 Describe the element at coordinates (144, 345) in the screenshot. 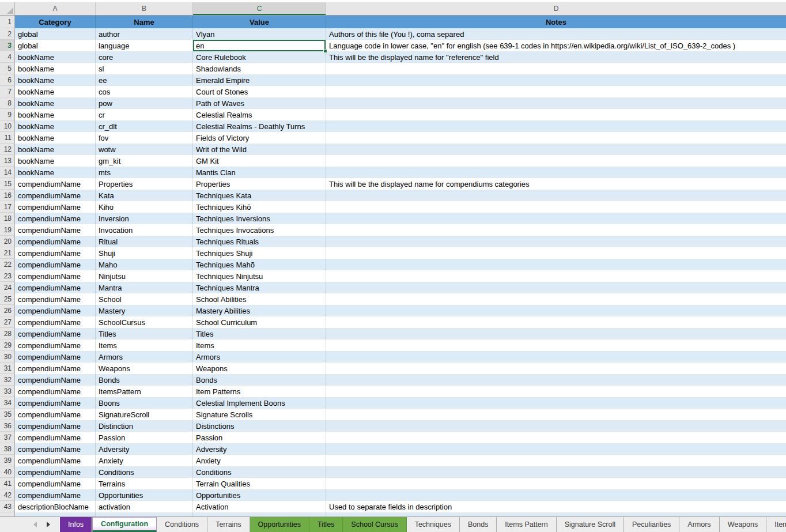

I see `cell-b29: Items` at that location.